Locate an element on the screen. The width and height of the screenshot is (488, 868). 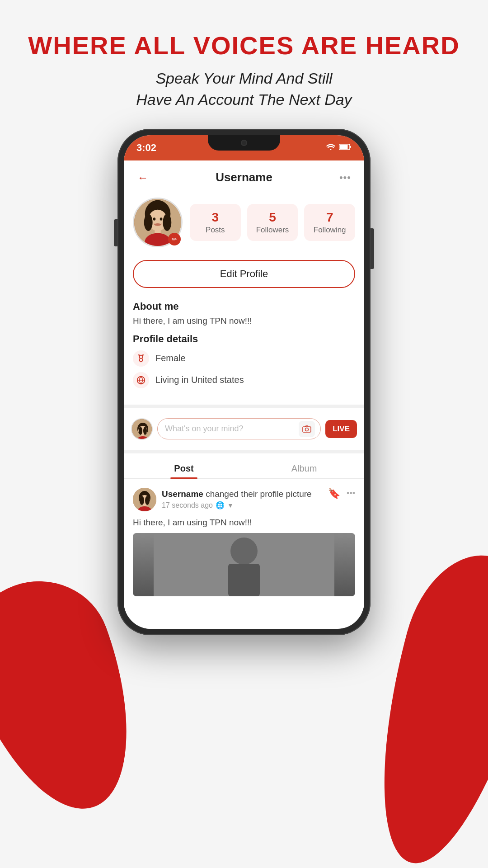
post-time: 17 seconds ago is located at coordinates (187, 505).